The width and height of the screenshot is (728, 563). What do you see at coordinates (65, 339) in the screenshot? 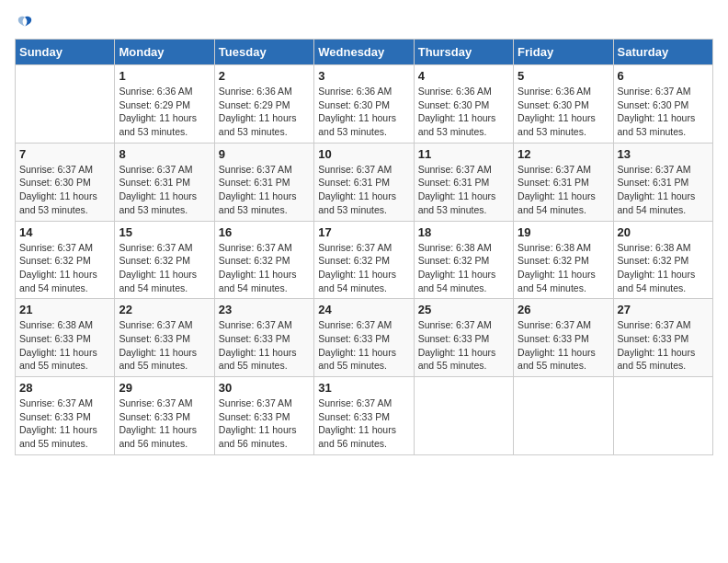
I see `calendar-cell: 21Sunrise: 6:38 AMSunset: 6:33 PMDayligh…` at bounding box center [65, 339].